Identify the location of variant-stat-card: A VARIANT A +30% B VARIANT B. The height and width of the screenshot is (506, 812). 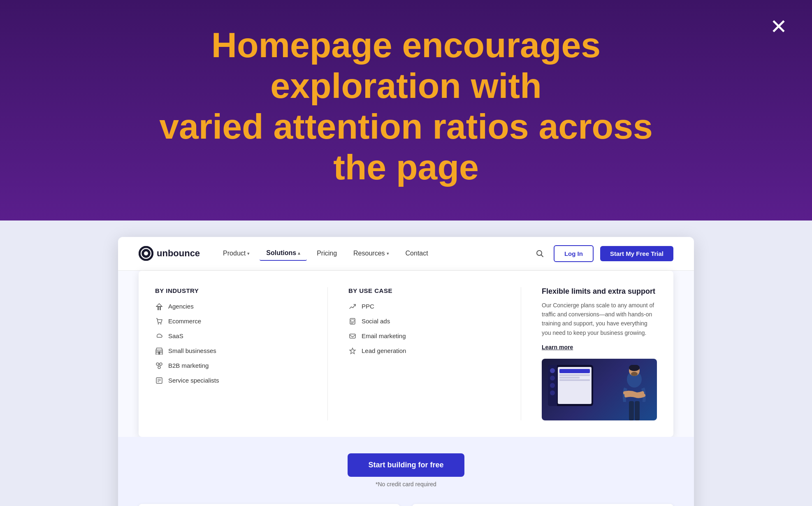
(269, 505).